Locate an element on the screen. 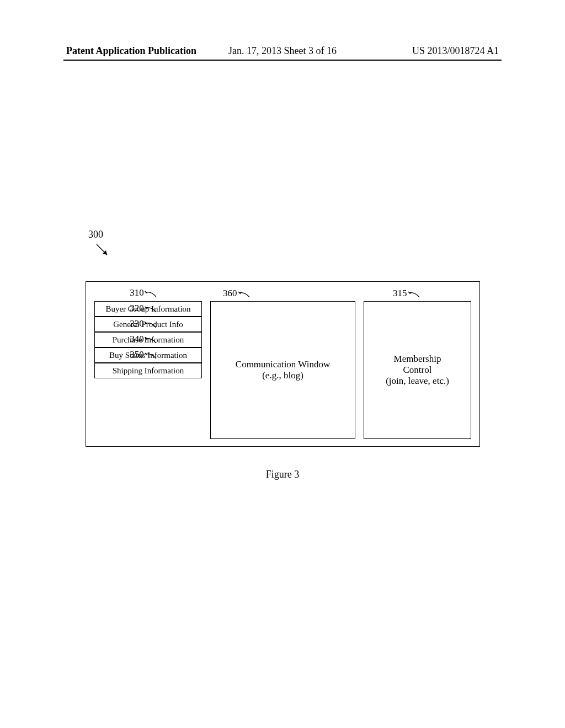  header-right: US 2013/0018724 A1 is located at coordinates (456, 51).